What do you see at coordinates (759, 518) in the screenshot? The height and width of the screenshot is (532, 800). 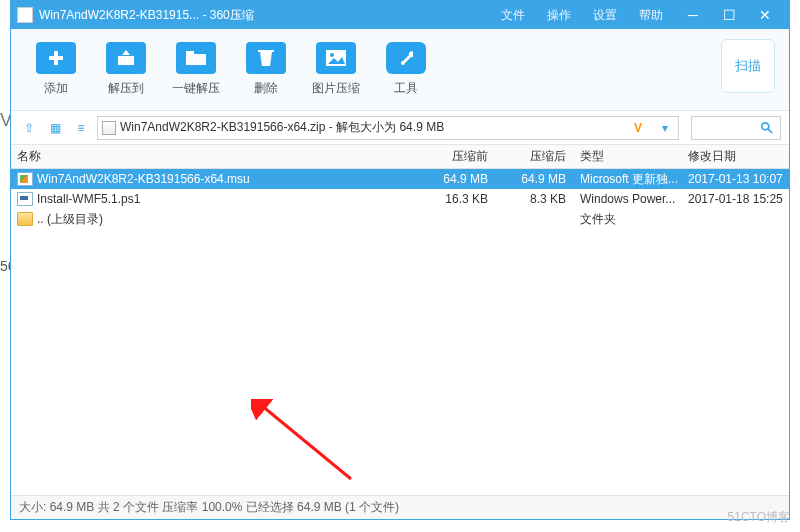 I see `watermark: 51CTO博客` at bounding box center [759, 518].